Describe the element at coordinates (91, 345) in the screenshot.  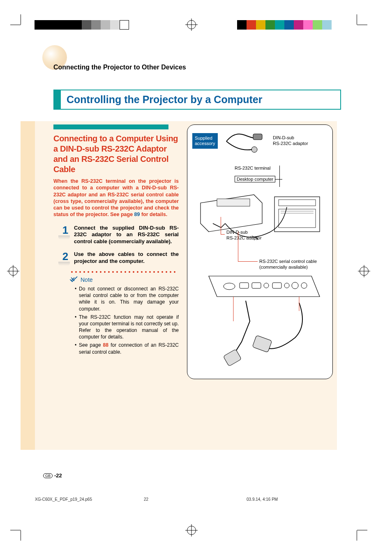
I see `note-text-pre: See page` at that location.